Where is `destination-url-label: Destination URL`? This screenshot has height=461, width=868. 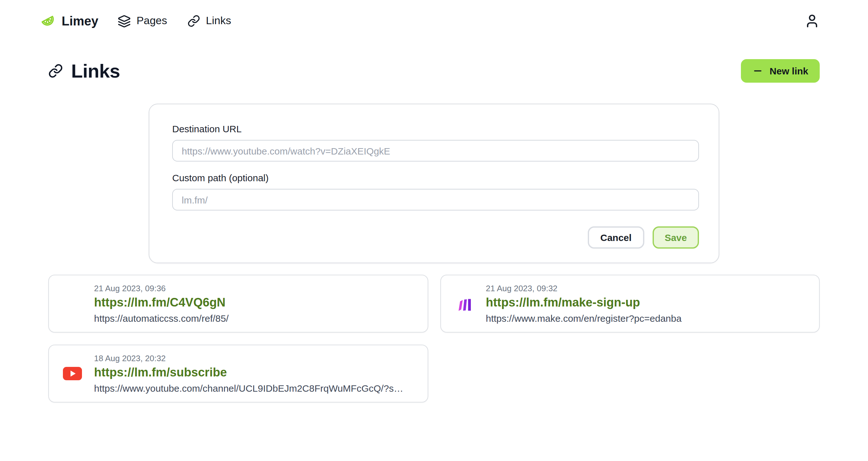
destination-url-label: Destination URL is located at coordinates (435, 129).